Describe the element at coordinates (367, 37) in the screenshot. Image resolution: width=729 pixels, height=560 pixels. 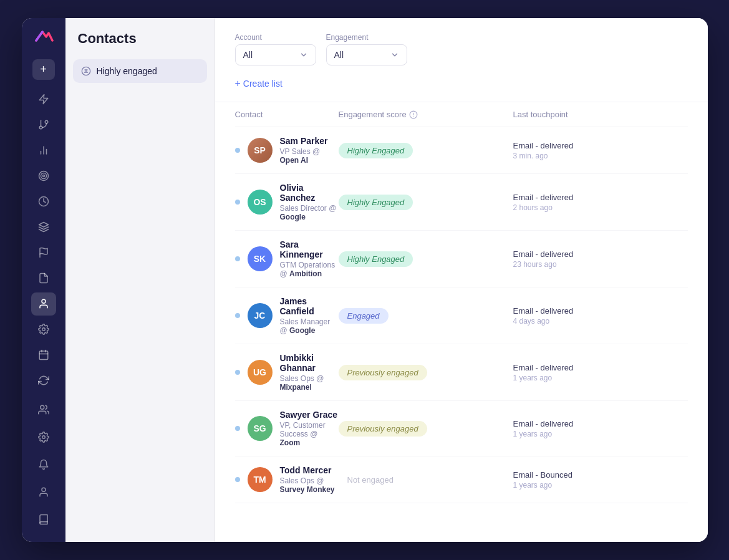
I see `engagement-filter-label: Engagement` at that location.